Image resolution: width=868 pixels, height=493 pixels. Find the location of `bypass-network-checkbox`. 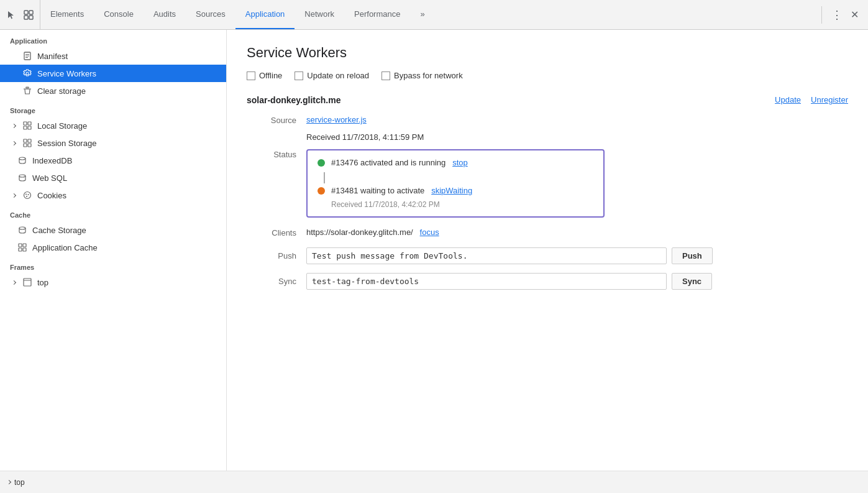

bypass-network-checkbox is located at coordinates (386, 76).